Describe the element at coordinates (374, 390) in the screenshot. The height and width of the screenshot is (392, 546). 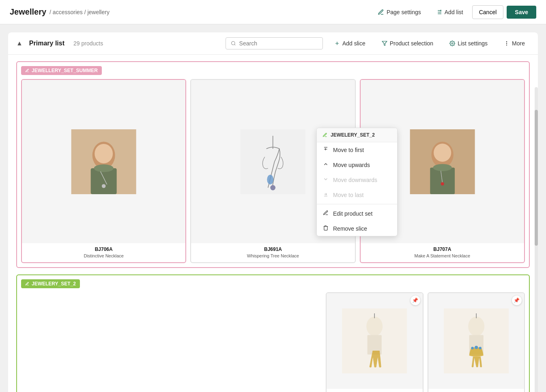
I see `product-info: BJ743A Carefree Tassel Necklace` at that location.